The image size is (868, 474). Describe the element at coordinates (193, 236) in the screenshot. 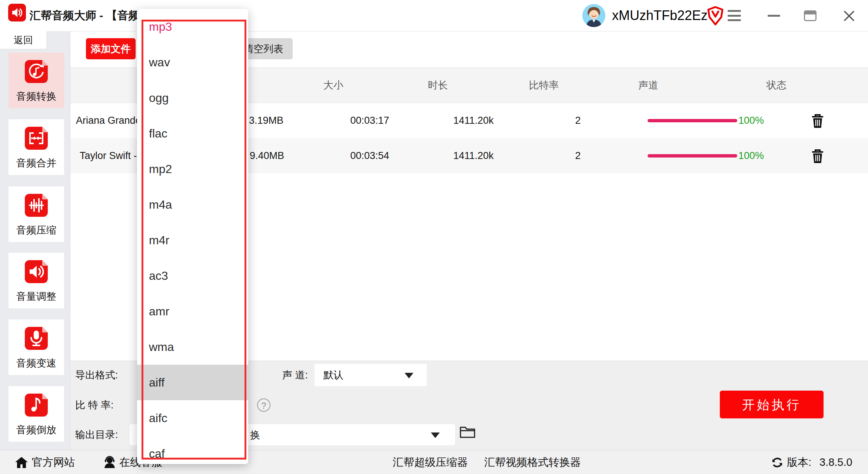

I see `export-format-dropdown: mp3 wav ogg flac mp2 m4a m4r ac3 amr wma…` at that location.